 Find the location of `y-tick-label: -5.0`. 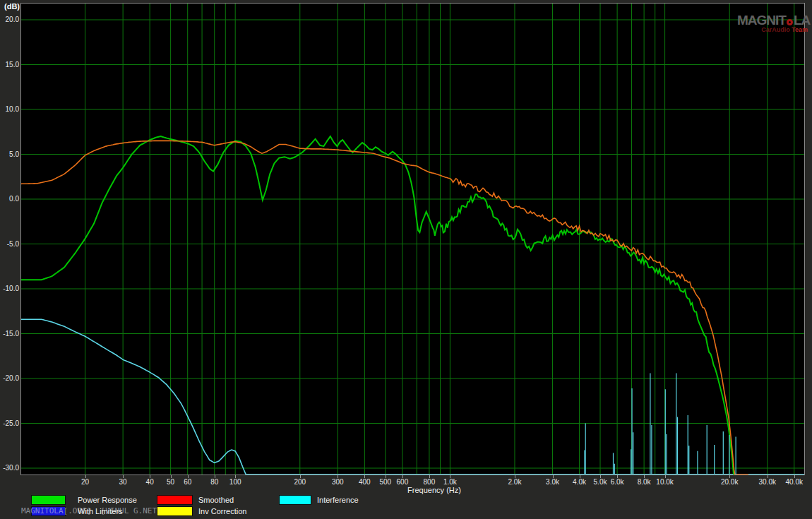

y-tick-label: -5.0 is located at coordinates (10, 244).